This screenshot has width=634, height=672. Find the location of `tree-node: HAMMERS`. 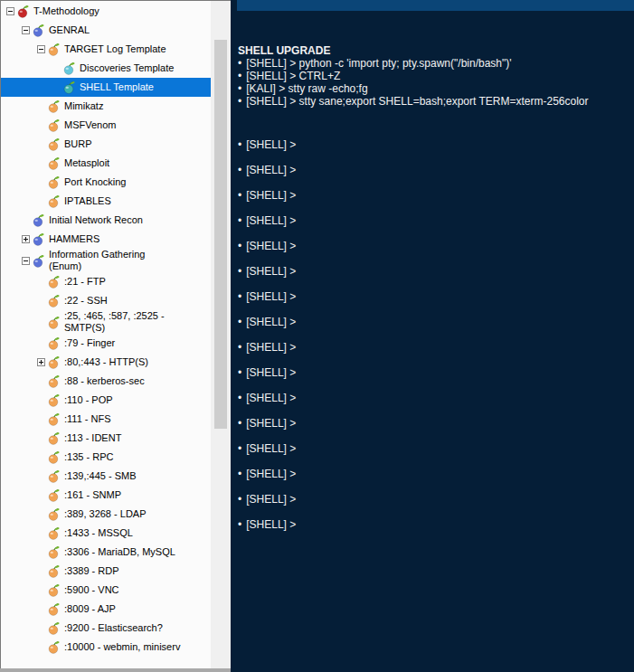

tree-node: HAMMERS is located at coordinates (106, 239).